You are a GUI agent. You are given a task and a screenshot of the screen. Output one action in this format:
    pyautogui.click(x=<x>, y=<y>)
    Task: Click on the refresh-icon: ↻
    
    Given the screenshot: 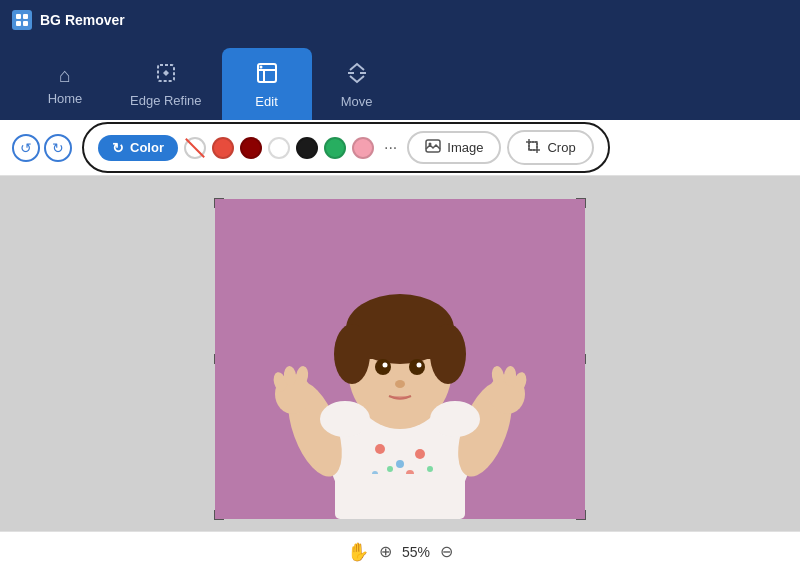 What is the action you would take?
    pyautogui.click(x=118, y=148)
    